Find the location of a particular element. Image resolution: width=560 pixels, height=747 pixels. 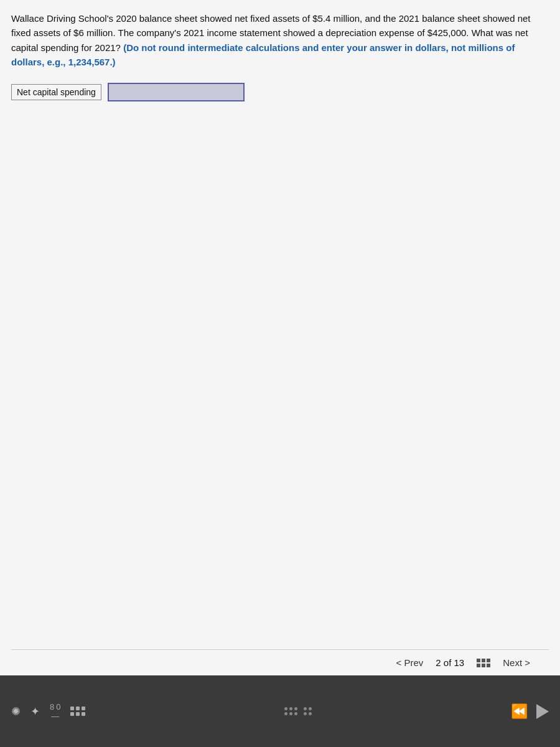

taskbar-sun2-icon: ✦ is located at coordinates (35, 712).